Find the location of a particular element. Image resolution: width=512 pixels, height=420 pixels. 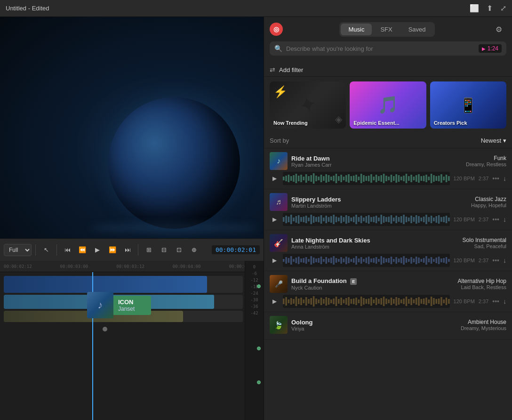

download-button-2: ↓ is located at coordinates (504, 219).